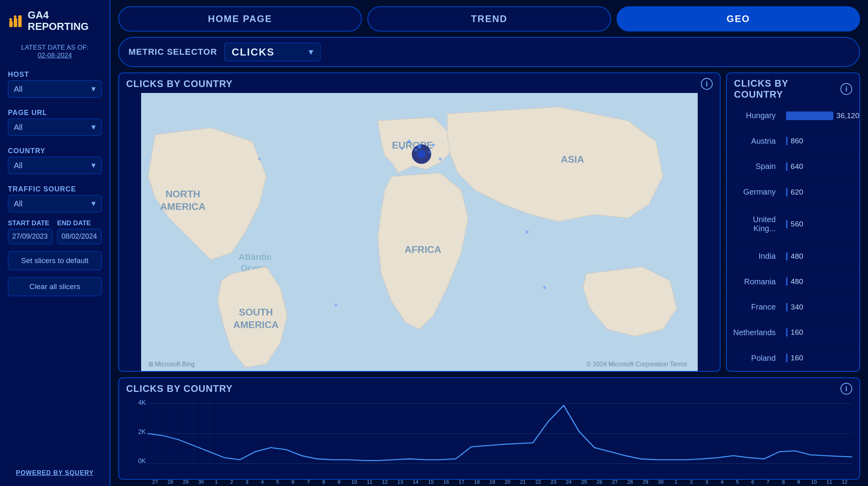  What do you see at coordinates (821, 141) in the screenshot?
I see `country-bar-cell: 860` at bounding box center [821, 141].